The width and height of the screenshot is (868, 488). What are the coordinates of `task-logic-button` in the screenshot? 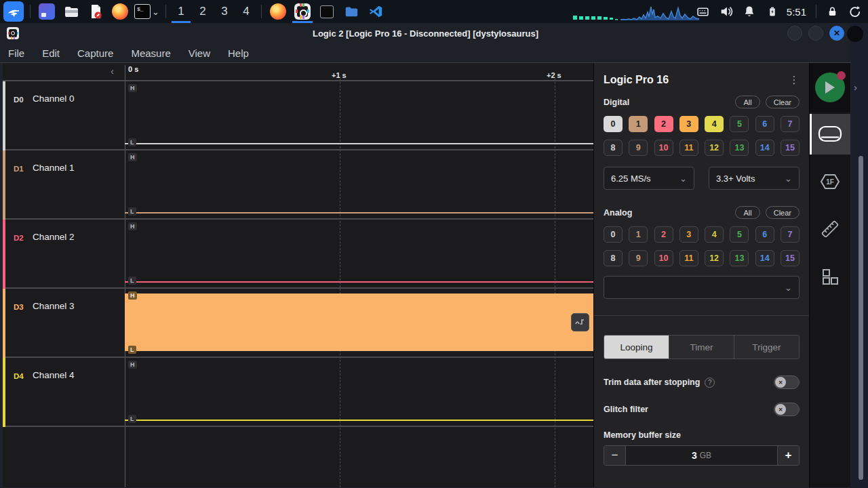 It's located at (302, 12).